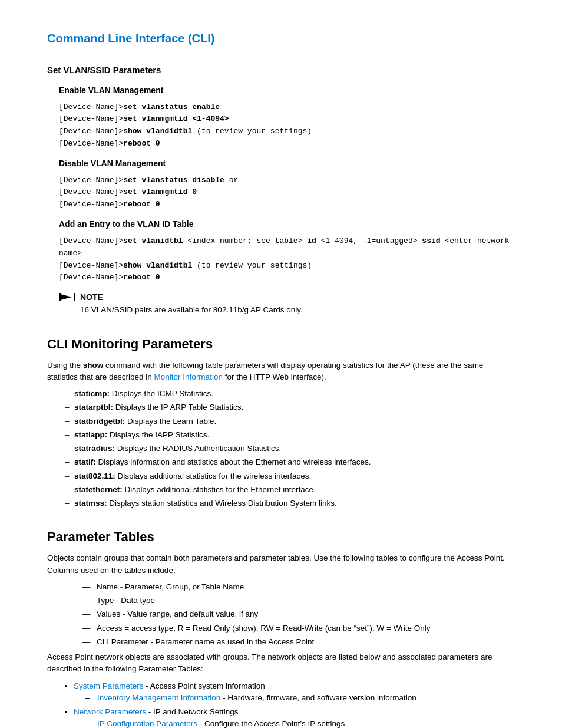 The width and height of the screenshot is (562, 728). What do you see at coordinates (287, 126) in the screenshot?
I see `enable-vlan-commands: [Device-Name]>set vlanstatus enable [Dev…` at bounding box center [287, 126].